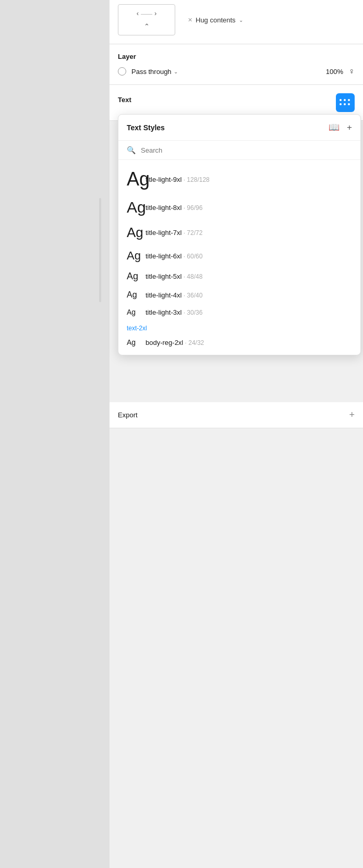  Describe the element at coordinates (246, 150) in the screenshot. I see `search-input` at that location.